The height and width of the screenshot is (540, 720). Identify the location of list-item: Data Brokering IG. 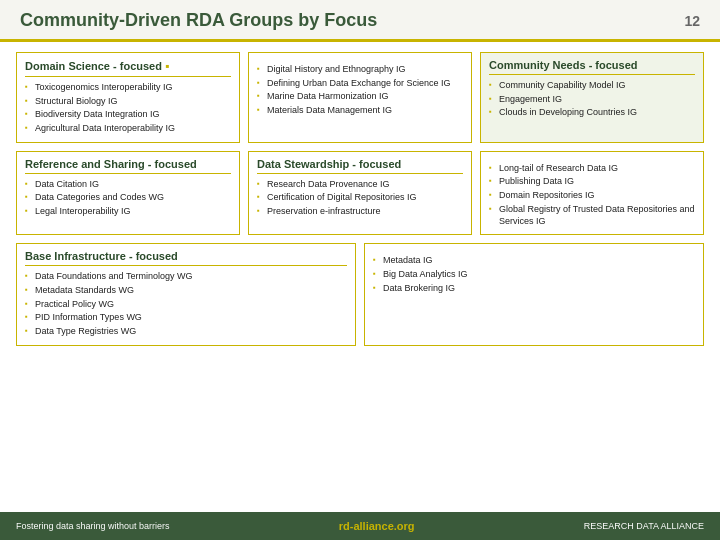
(534, 289).